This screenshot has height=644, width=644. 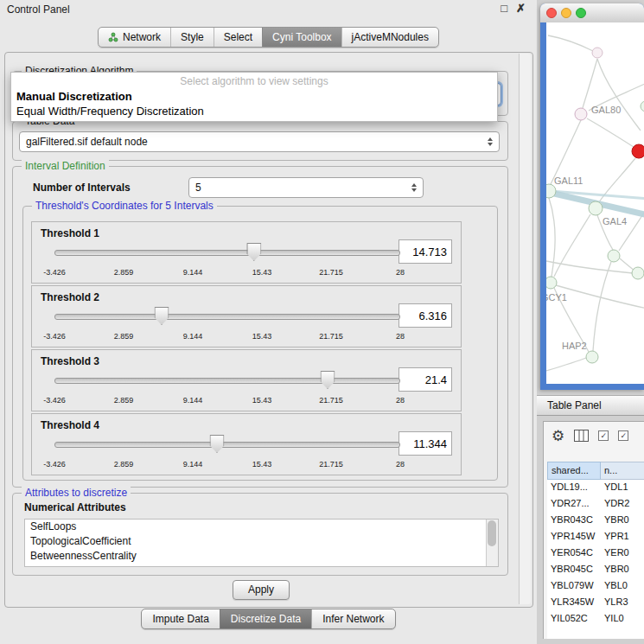 I want to click on scrollbar-thumb, so click(x=492, y=533).